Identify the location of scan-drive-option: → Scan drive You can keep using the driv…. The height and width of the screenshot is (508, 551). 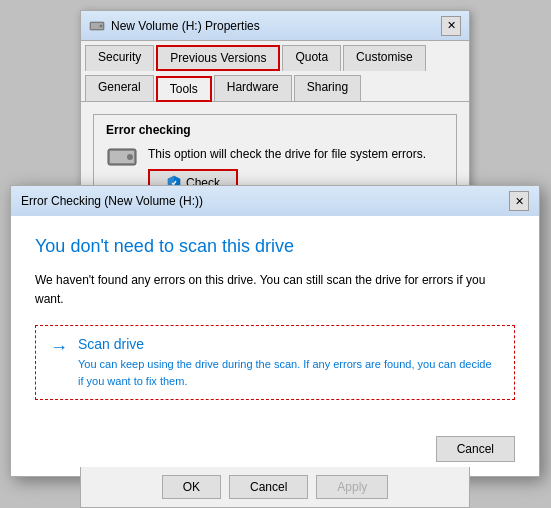
(275, 362).